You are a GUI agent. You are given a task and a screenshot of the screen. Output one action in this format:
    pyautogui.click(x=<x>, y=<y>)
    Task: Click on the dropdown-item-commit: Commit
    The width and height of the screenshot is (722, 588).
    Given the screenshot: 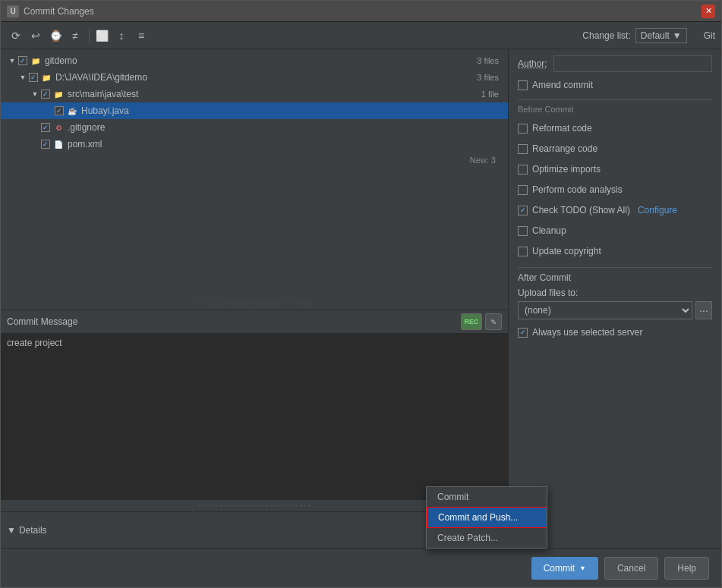 What is the action you would take?
    pyautogui.click(x=487, y=497)
    